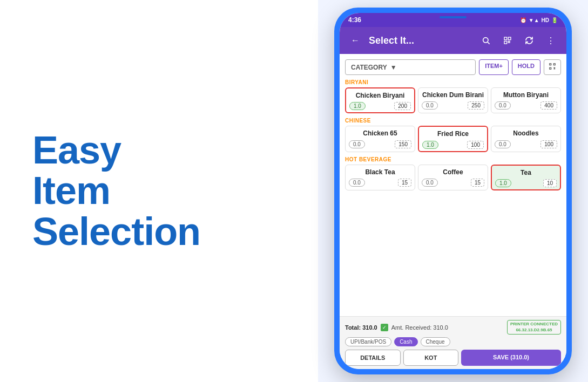  What do you see at coordinates (545, 21) in the screenshot?
I see `hd-label: HD` at bounding box center [545, 21].